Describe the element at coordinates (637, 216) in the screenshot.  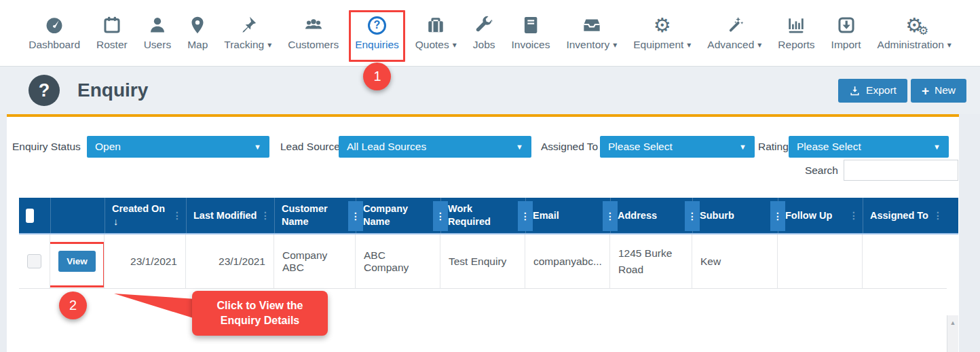
I see `column-label: Address` at that location.